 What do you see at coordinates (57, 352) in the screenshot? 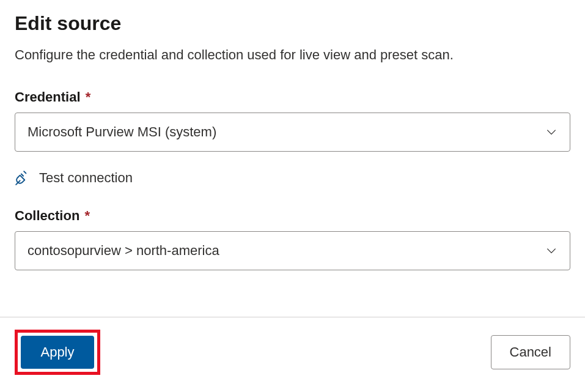
I see `apply-button: Apply` at bounding box center [57, 352].